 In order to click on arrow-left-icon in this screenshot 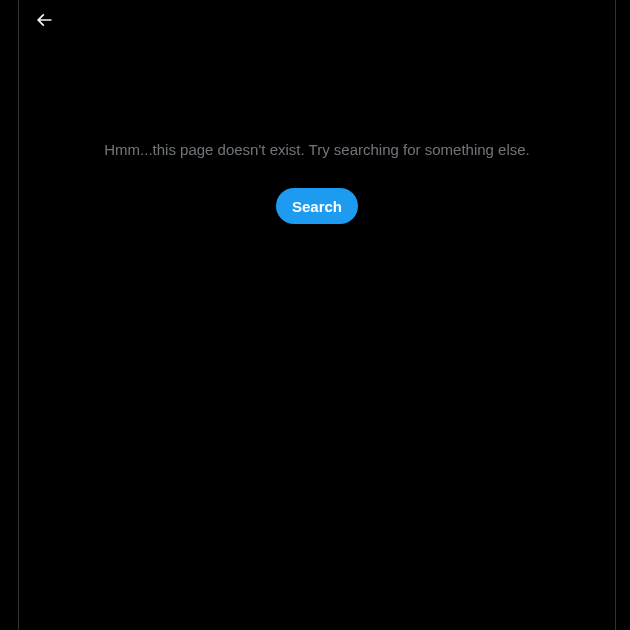, I will do `click(44, 22)`.